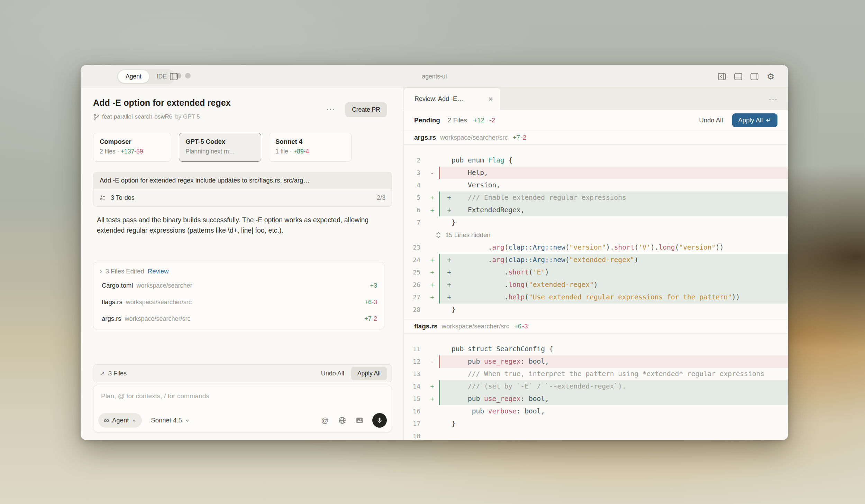 The image size is (865, 504). I want to click on files-edited-label: 3 Files Edited, so click(125, 271).